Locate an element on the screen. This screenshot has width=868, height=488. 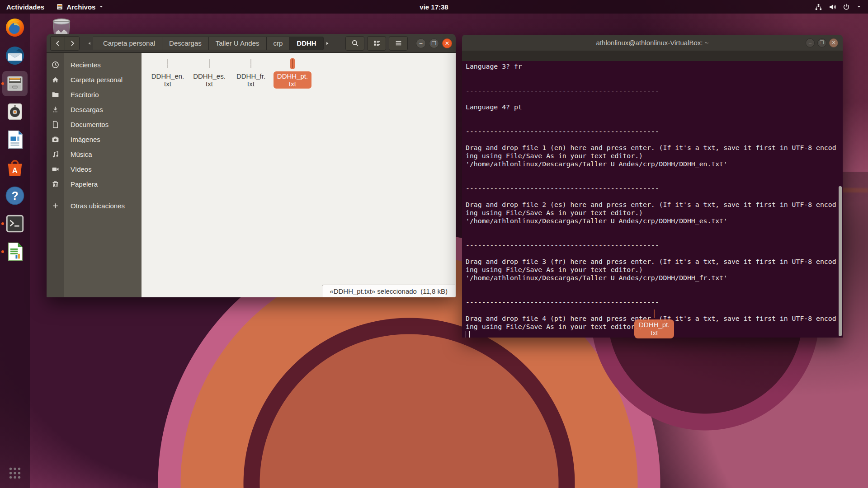
trash-icon is located at coordinates (55, 184).